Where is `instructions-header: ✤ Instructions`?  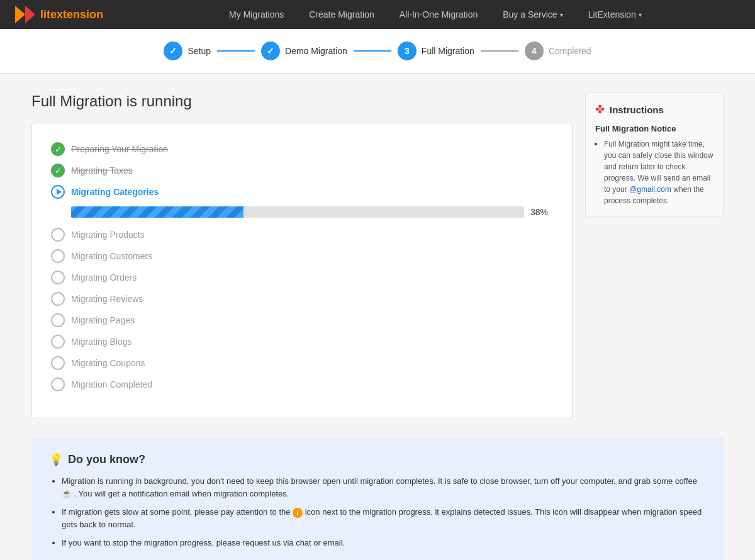
instructions-header: ✤ Instructions is located at coordinates (654, 109).